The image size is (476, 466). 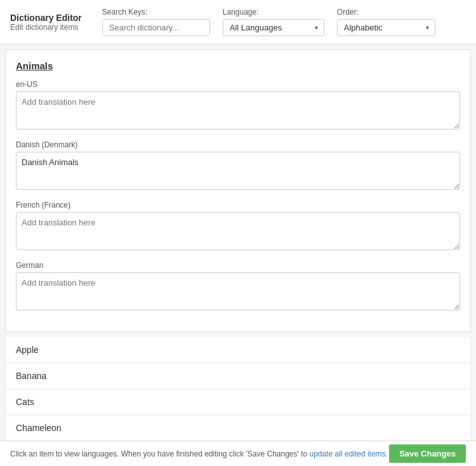 What do you see at coordinates (387, 454) in the screenshot?
I see `footer-text-end: .` at bounding box center [387, 454].